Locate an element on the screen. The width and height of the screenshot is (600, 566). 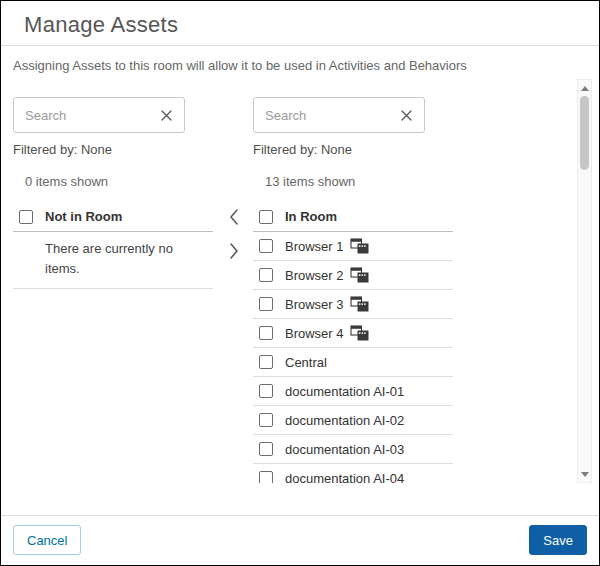
list-item: Browser 3 is located at coordinates (353, 304).